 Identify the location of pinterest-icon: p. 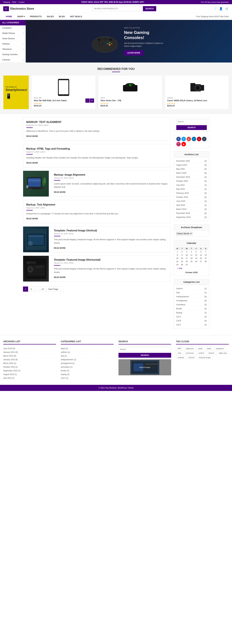
(199, 139).